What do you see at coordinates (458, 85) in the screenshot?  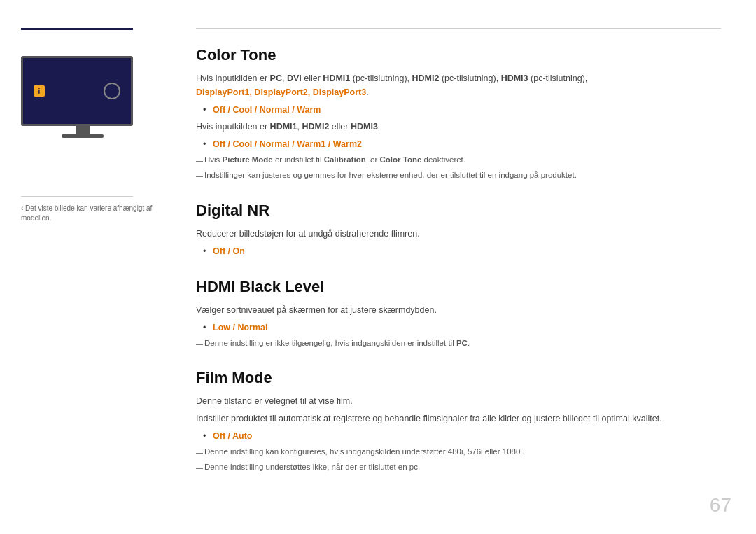 I see `color-tone-intro1: Hvis inputkilden er PC, DVI eller HDMI1 …` at bounding box center [458, 85].